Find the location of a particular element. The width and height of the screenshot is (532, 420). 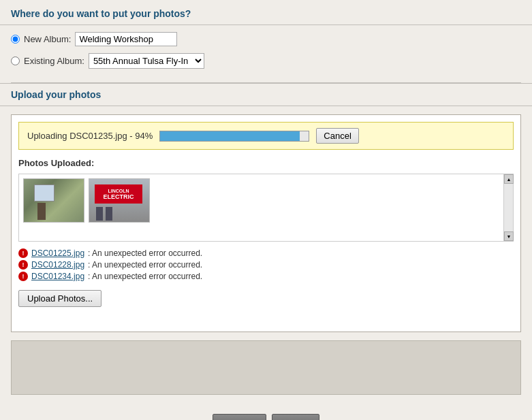

error-icon-1: ! is located at coordinates (23, 253).